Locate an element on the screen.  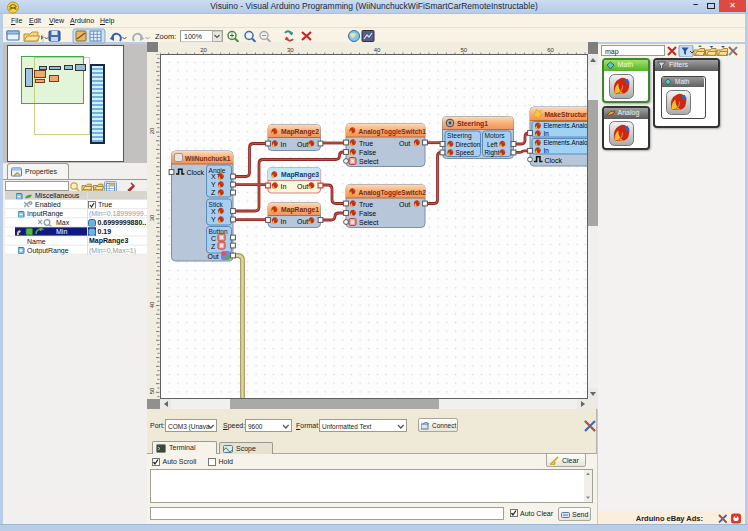
svg-text: MakeStructure1 is located at coordinates (566, 114).